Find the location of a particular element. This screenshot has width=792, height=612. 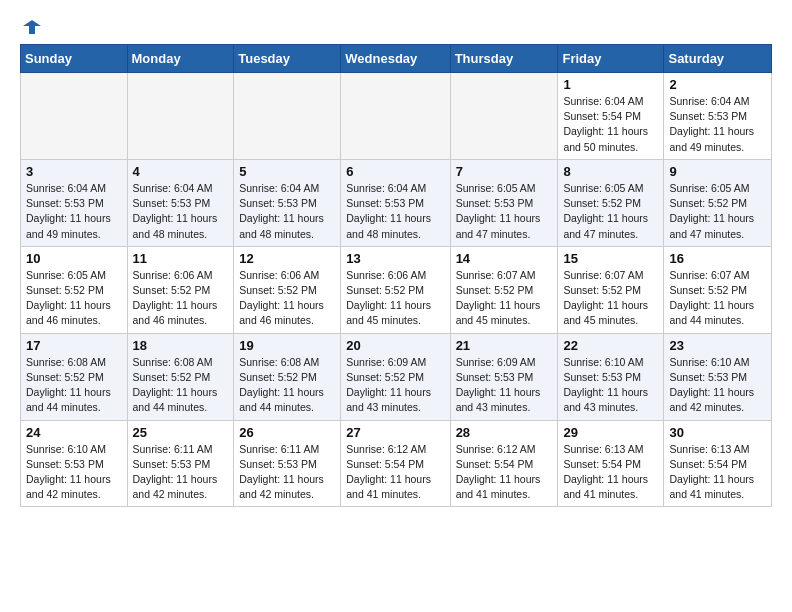

calendar-cell: 30Sunrise: 6:13 AM Sunset: 5:54 PM Dayli… is located at coordinates (718, 464).